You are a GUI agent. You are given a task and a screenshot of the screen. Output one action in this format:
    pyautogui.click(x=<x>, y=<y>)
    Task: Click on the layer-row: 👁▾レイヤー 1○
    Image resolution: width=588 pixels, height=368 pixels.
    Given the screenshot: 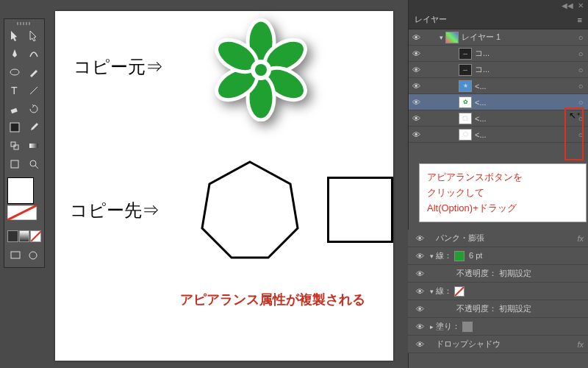 What is the action you would take?
    pyautogui.click(x=498, y=38)
    